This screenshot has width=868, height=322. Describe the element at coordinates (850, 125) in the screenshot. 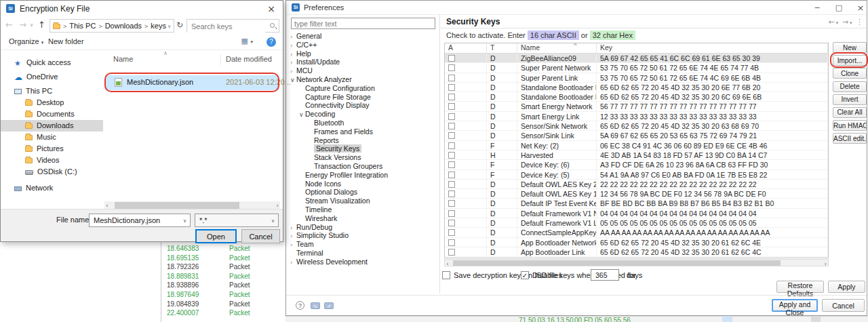

I see `side-button-run-hmac: Run HMAC...` at that location.